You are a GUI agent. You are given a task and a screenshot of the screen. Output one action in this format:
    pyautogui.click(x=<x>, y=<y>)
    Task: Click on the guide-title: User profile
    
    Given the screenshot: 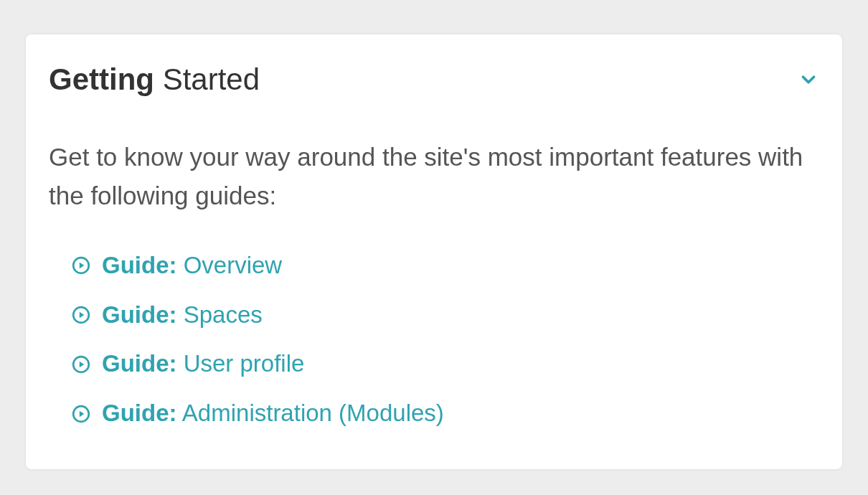 What is the action you would take?
    pyautogui.click(x=241, y=363)
    